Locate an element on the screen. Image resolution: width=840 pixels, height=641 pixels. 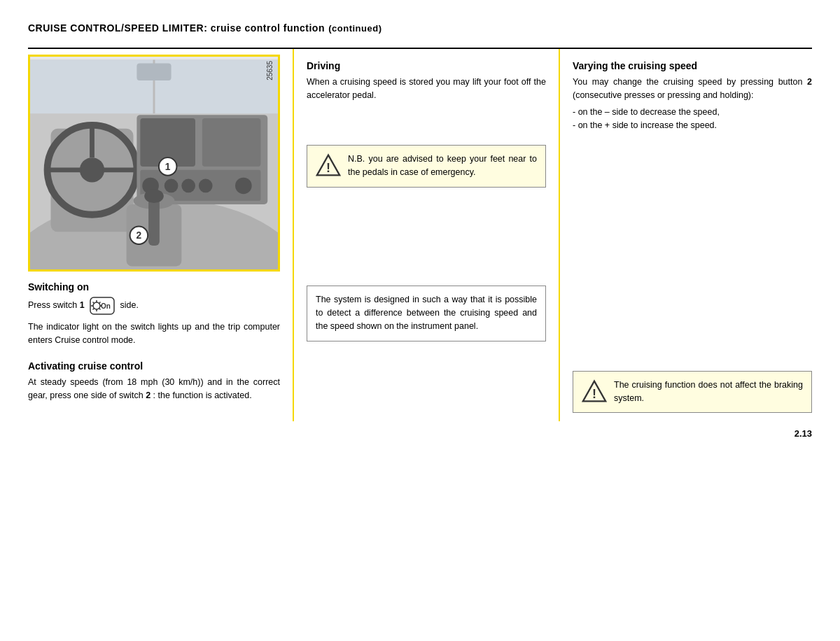
note-box-3: ! The cruising function does not affect … is located at coordinates (692, 392).